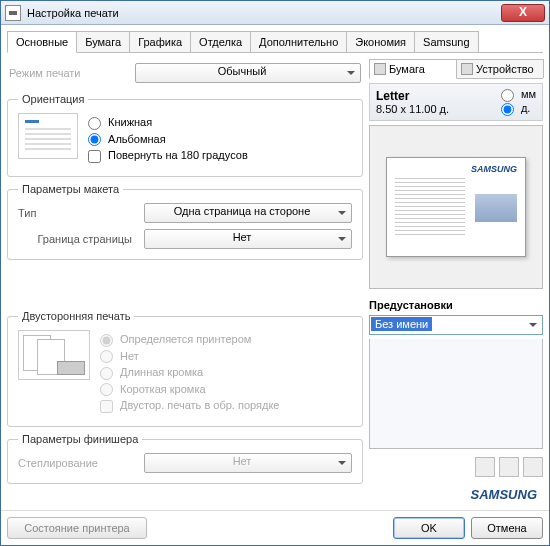  What do you see at coordinates (456, 467) in the screenshot?
I see `preset-actions` at bounding box center [456, 467].